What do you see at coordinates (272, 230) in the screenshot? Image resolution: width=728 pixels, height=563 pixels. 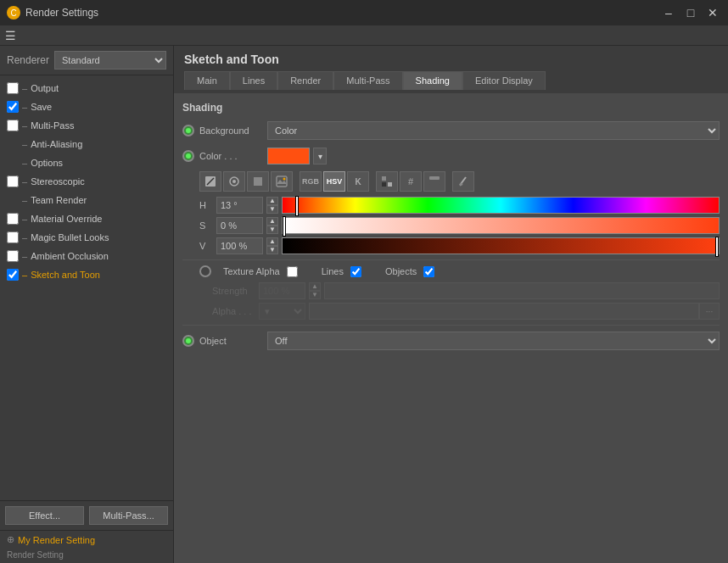 I see `s-decrement: ▼` at bounding box center [272, 230].